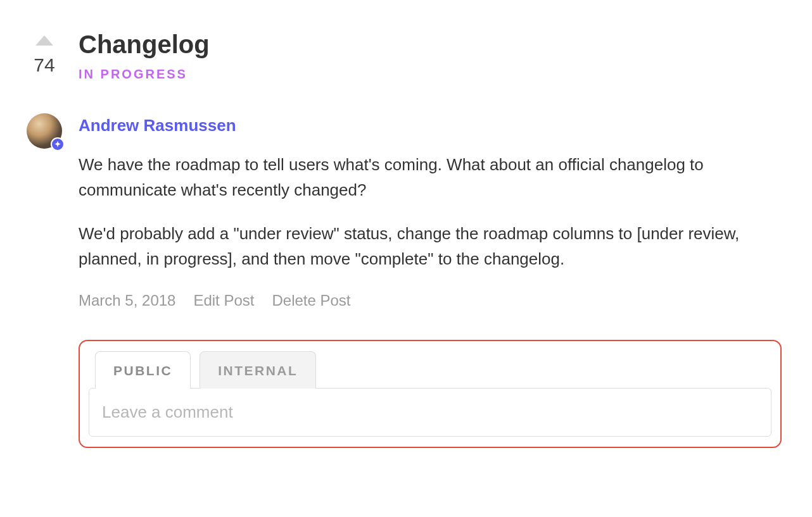  What do you see at coordinates (430, 177) in the screenshot?
I see `comment-paragraph: We have the roadmap to tell users what's…` at bounding box center [430, 177].